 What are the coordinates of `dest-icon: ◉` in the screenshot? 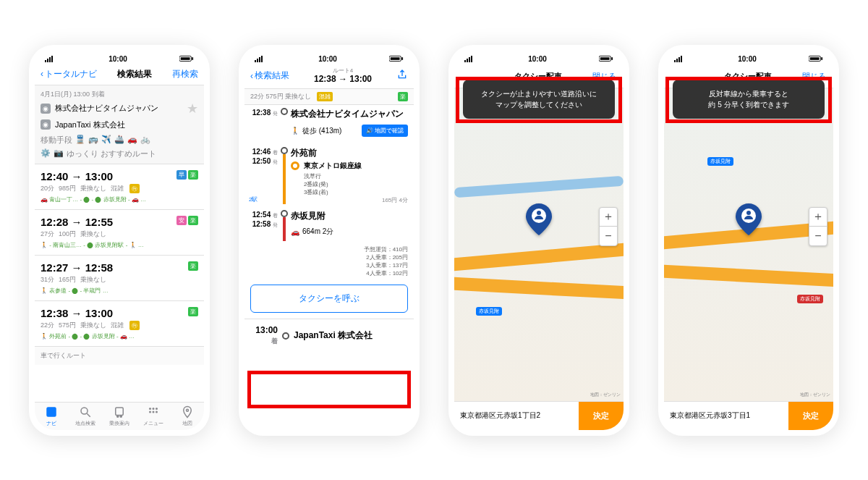 It's located at (46, 125).